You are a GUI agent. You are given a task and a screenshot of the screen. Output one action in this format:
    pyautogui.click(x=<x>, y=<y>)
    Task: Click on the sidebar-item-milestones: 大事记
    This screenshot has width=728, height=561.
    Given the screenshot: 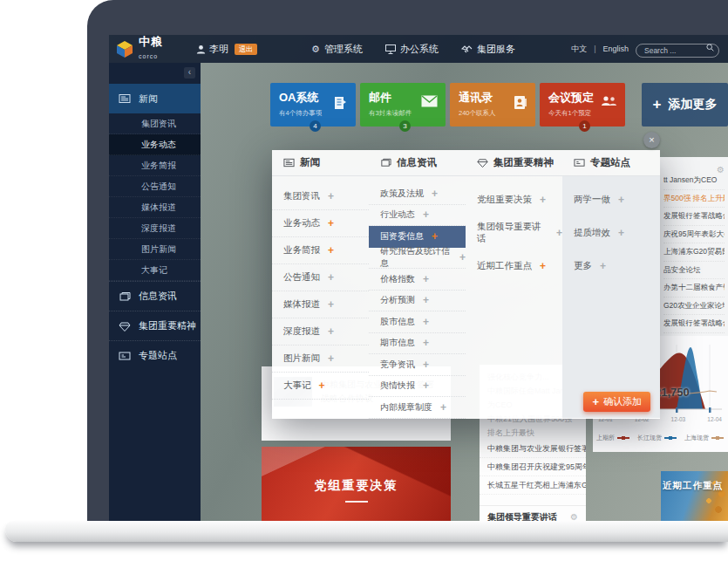 What is the action you would take?
    pyautogui.click(x=155, y=270)
    